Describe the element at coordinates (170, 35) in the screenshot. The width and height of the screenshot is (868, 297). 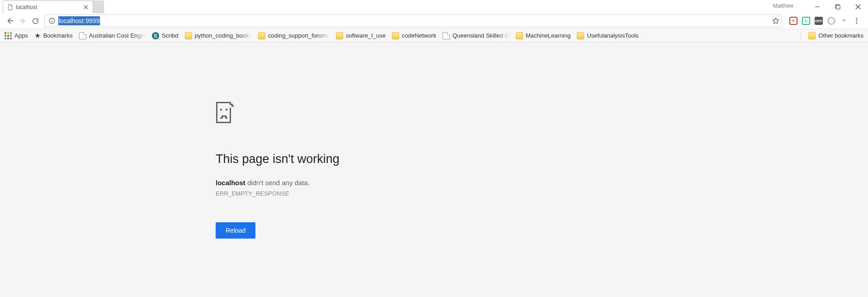
I see `bookmark-label: Scribd` at that location.